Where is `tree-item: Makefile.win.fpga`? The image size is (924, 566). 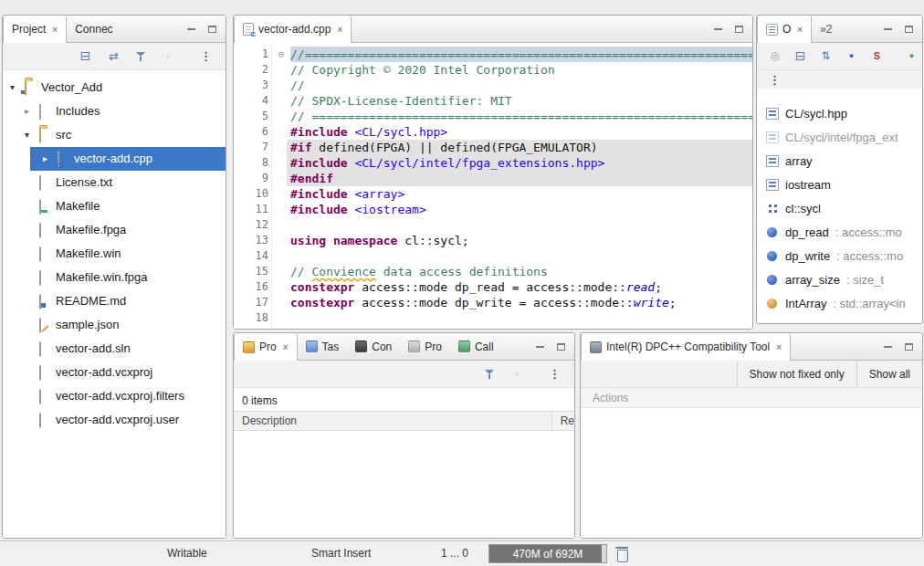
tree-item: Makefile.win.fpga is located at coordinates (114, 278).